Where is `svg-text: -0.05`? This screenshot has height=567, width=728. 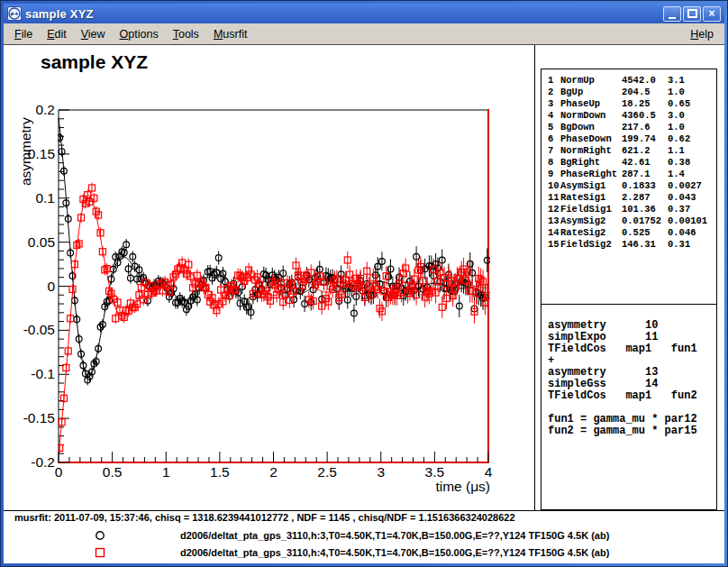
svg-text: -0.05 is located at coordinates (40, 330).